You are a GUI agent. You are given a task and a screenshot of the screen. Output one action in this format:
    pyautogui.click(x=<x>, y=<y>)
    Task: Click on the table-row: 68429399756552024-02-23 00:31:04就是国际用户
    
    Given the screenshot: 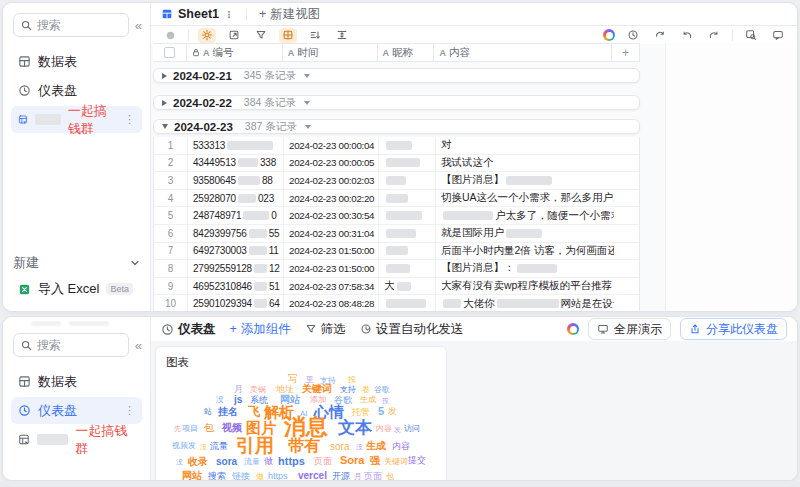 What is the action you would take?
    pyautogui.click(x=396, y=234)
    